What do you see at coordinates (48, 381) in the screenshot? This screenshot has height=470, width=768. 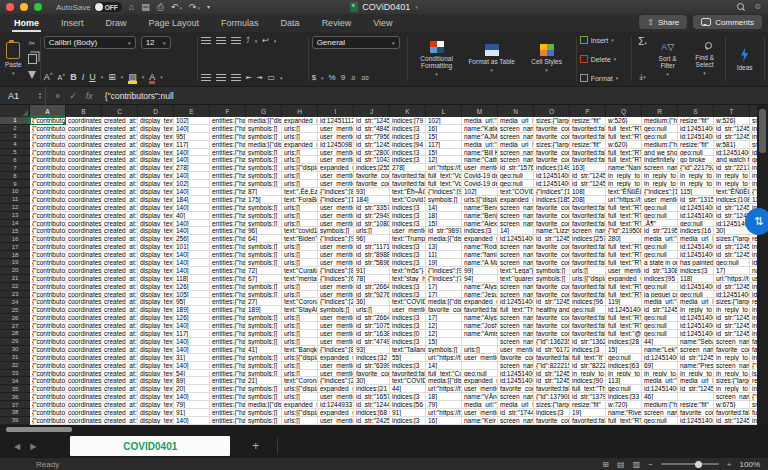 I see `cell: {"contributor` at bounding box center [48, 381].